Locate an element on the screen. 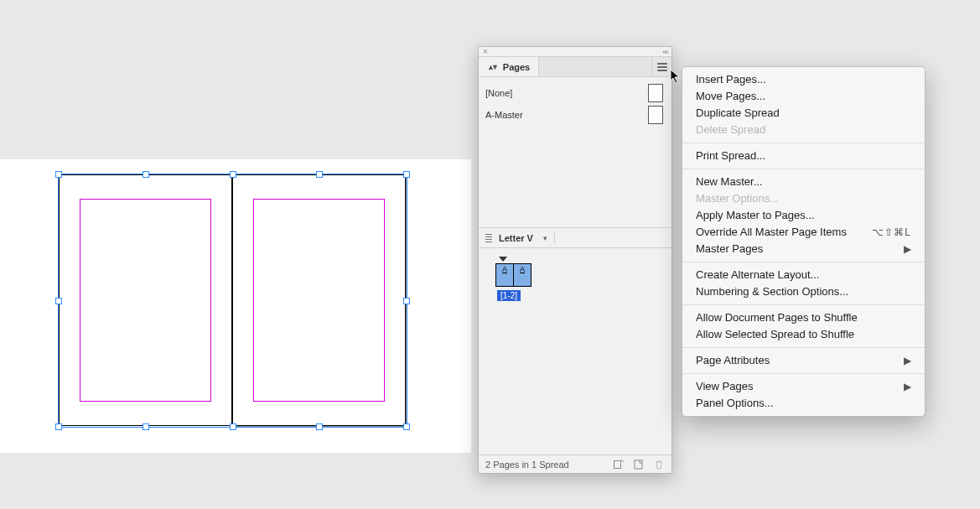 The height and width of the screenshot is (509, 980). menu-item-label: Page Attributes is located at coordinates (733, 361).